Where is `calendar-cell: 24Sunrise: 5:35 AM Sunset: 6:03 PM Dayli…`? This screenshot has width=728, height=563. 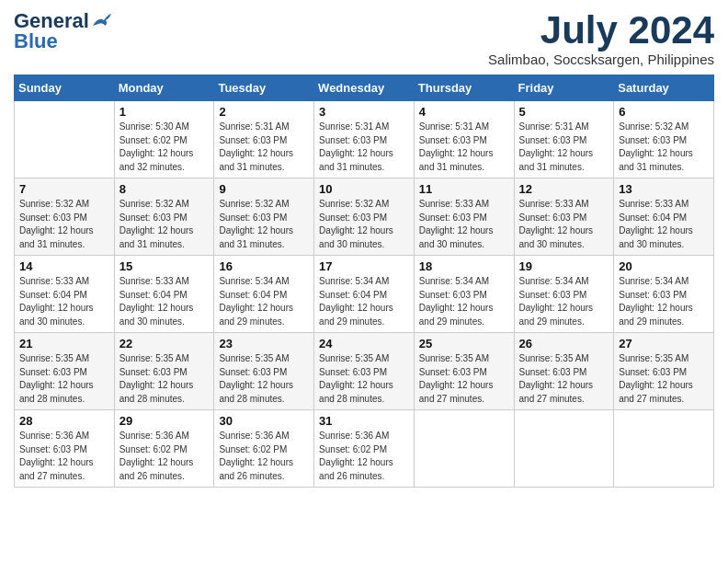
calendar-cell: 24Sunrise: 5:35 AM Sunset: 6:03 PM Dayli… is located at coordinates (364, 372).